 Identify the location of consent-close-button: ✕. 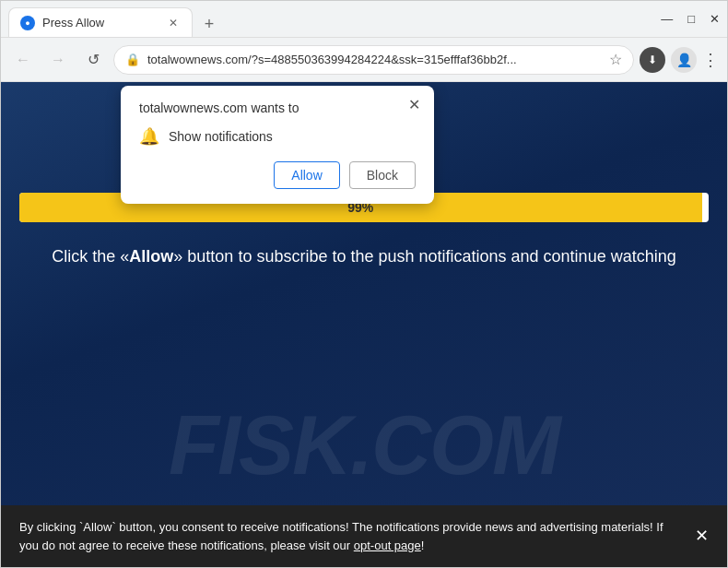
(701, 537).